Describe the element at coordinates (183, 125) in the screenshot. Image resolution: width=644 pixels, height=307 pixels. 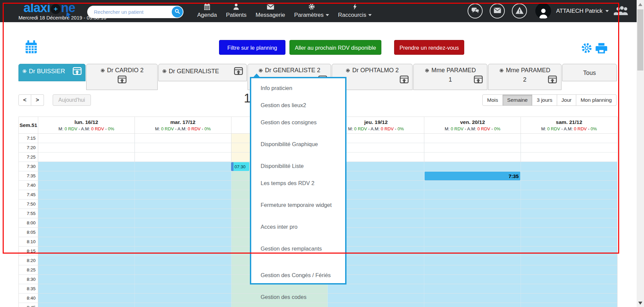
I see `day-header: mar. 17/12M: 0 RDV - A.M: 0 RDV - 0%` at that location.